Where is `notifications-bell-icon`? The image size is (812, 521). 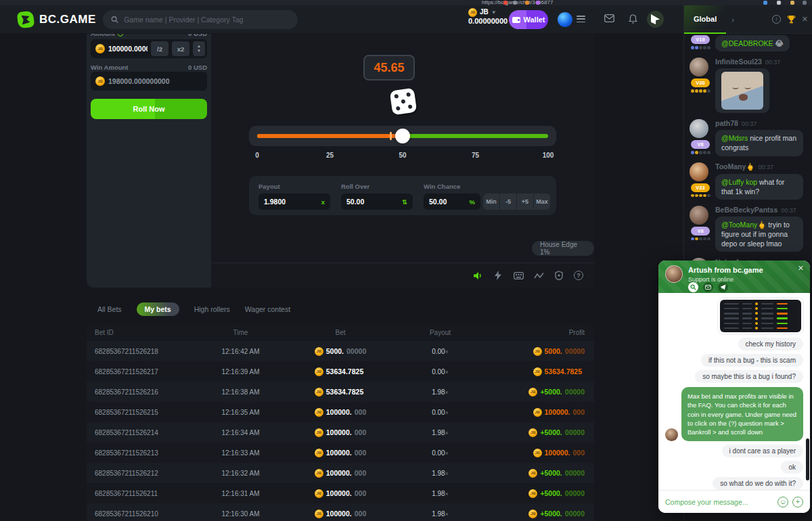 notifications-bell-icon is located at coordinates (633, 19).